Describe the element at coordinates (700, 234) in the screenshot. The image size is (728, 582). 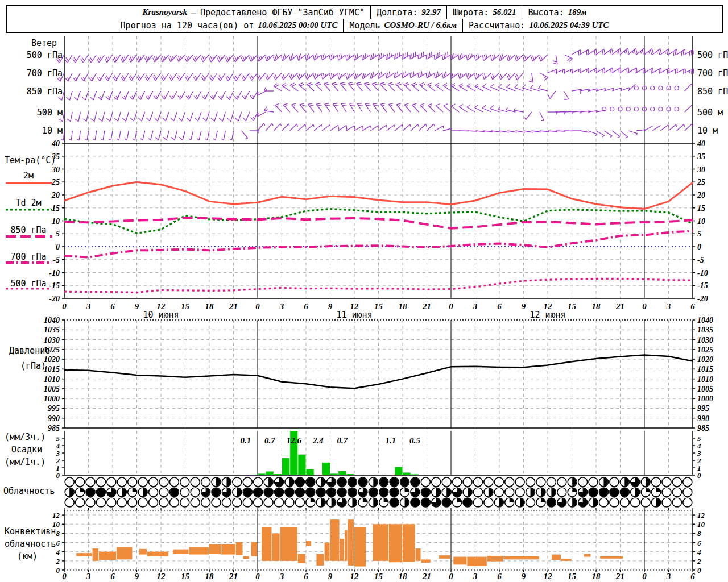
I see `svg-text: 5` at that location.